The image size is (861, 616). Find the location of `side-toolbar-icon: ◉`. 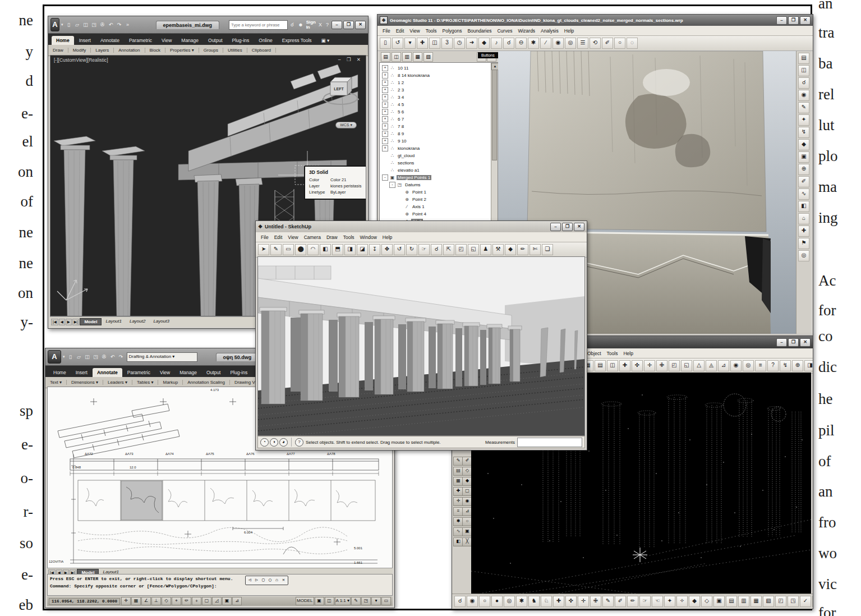

side-toolbar-icon: ◉ is located at coordinates (804, 95).